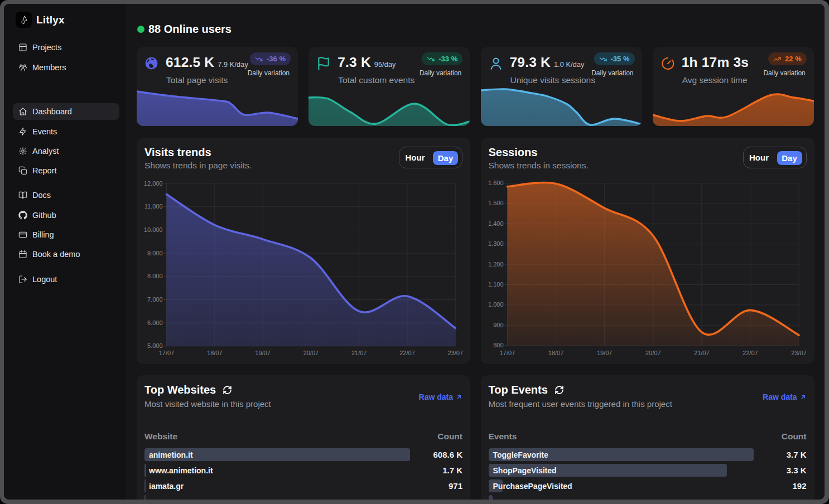 This screenshot has height=504, width=829. What do you see at coordinates (153, 230) in the screenshot?
I see `svg-text: 10.000` at bounding box center [153, 230].